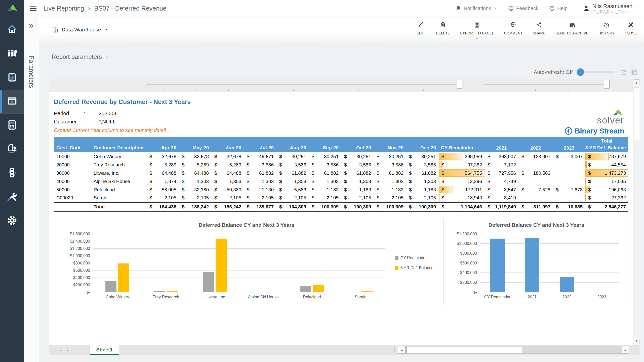 The image size is (644, 362). Describe the element at coordinates (12, 102) in the screenshot. I see `sidebar-item-live-reporting` at that location.